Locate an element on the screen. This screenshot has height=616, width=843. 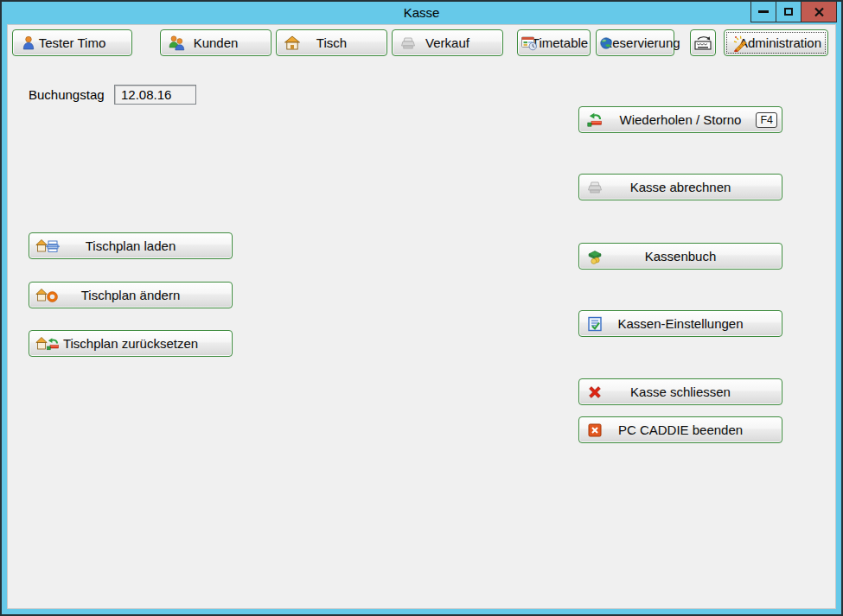
toolbar-button-administration: Administration is located at coordinates (776, 43).